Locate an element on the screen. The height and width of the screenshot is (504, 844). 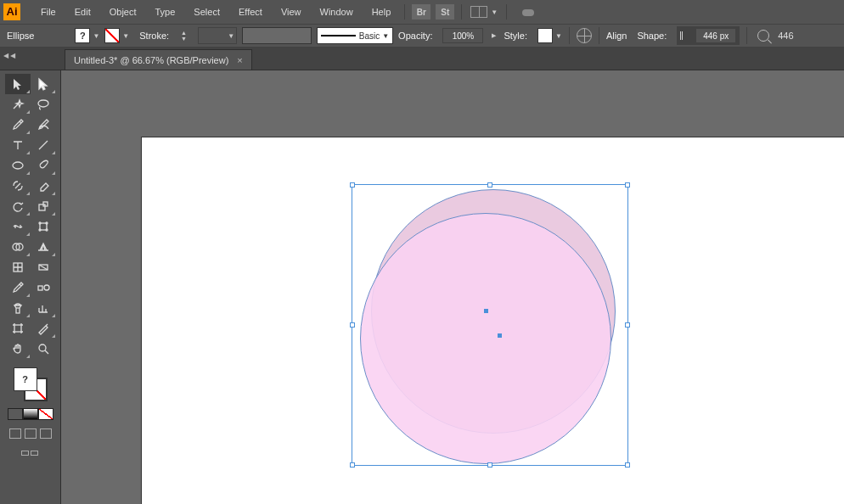
width-icon is located at coordinates (686, 36).